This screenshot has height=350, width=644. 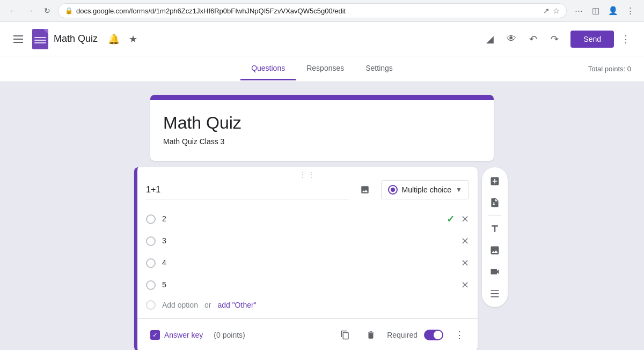 I want to click on back-button: ←, so click(x=13, y=11).